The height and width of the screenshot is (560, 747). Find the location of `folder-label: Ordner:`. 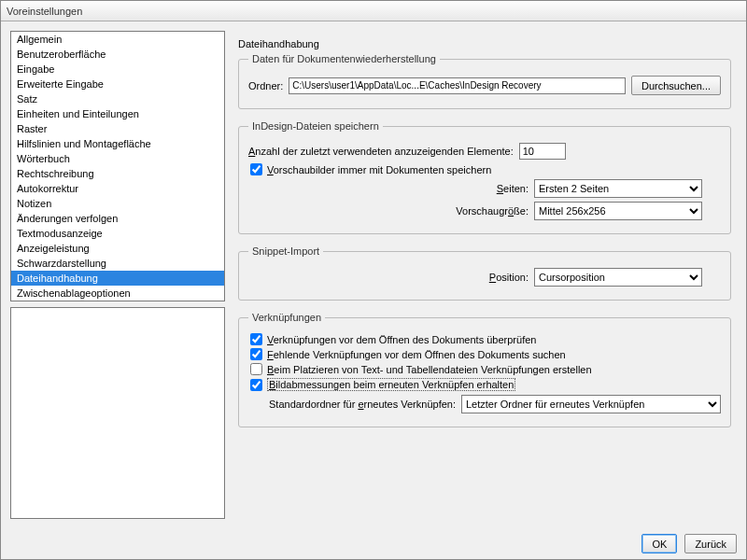

folder-label: Ordner: is located at coordinates (265, 86).